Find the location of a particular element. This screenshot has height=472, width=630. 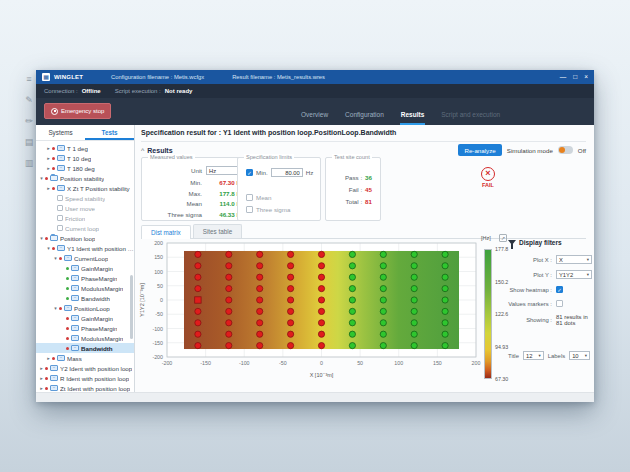

tree-item: ▾Position loop is located at coordinates (85, 238).